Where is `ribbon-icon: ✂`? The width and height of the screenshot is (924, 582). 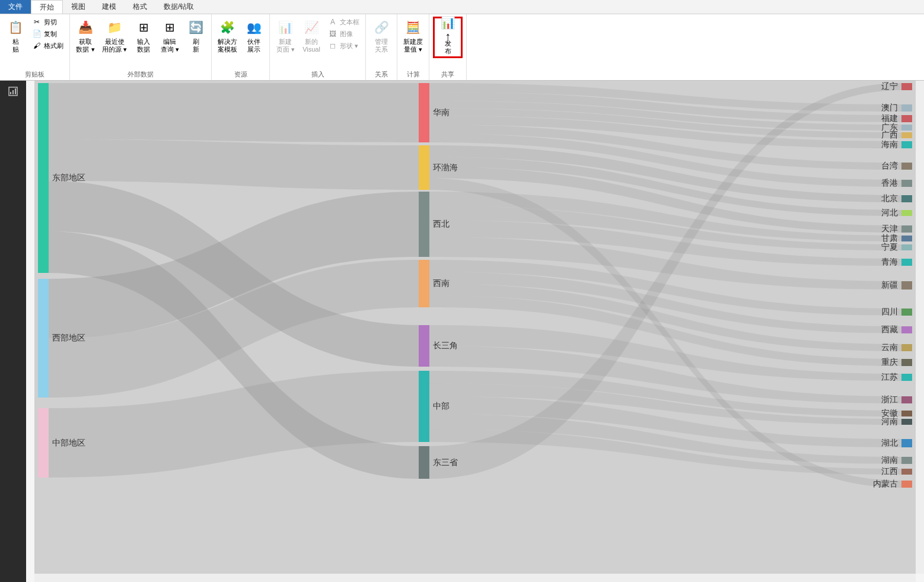 ribbon-icon: ✂ is located at coordinates (37, 22).